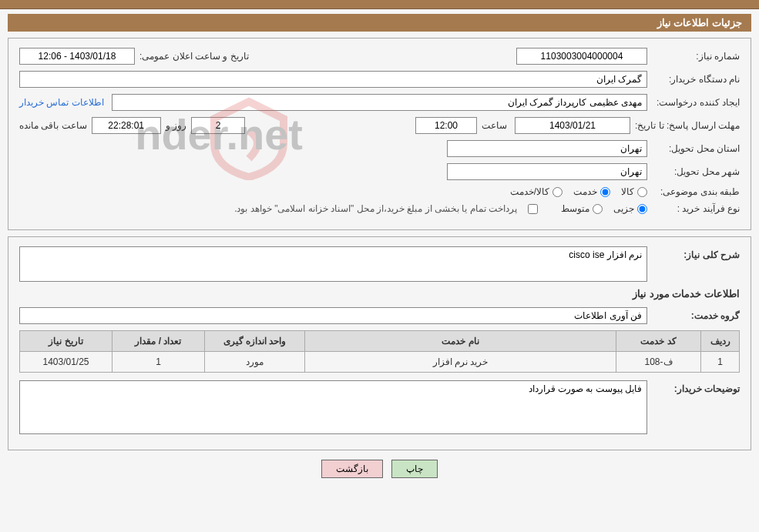 The width and height of the screenshot is (759, 532). Describe the element at coordinates (495, 125) in the screenshot. I see `time-label: ساعت` at that location.